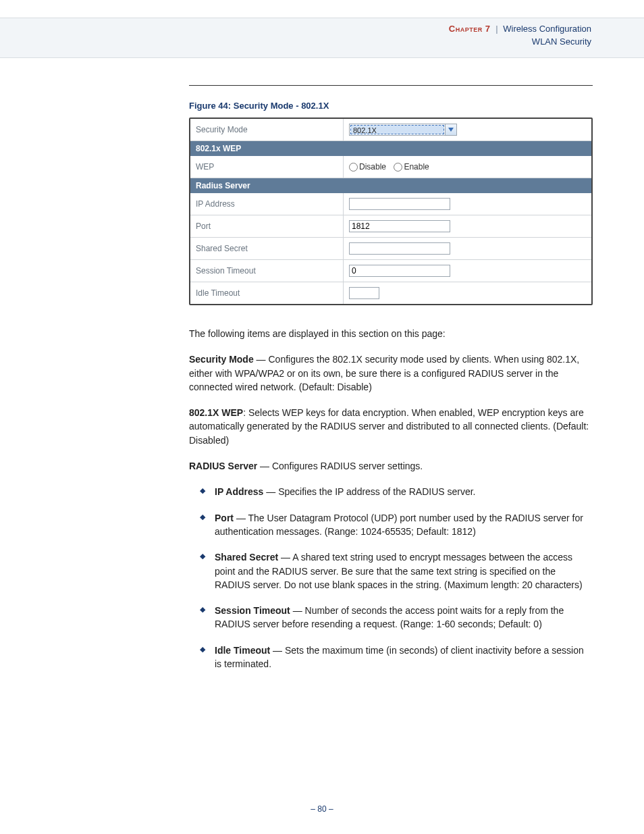 The width and height of the screenshot is (644, 834). Describe the element at coordinates (396, 658) in the screenshot. I see `bullet-idle-timeout: Idle Timeout — Sets the maximum time (in…` at that location.